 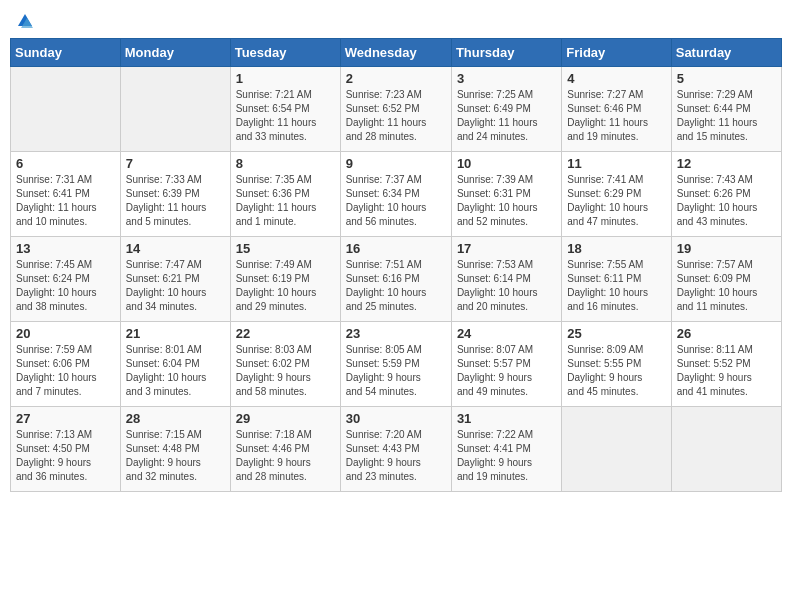 What do you see at coordinates (396, 110) in the screenshot?
I see `calendar-week-row: 1Sunrise: 7:21 AM Sunset: 6:54 PM Daylig…` at bounding box center [396, 110].